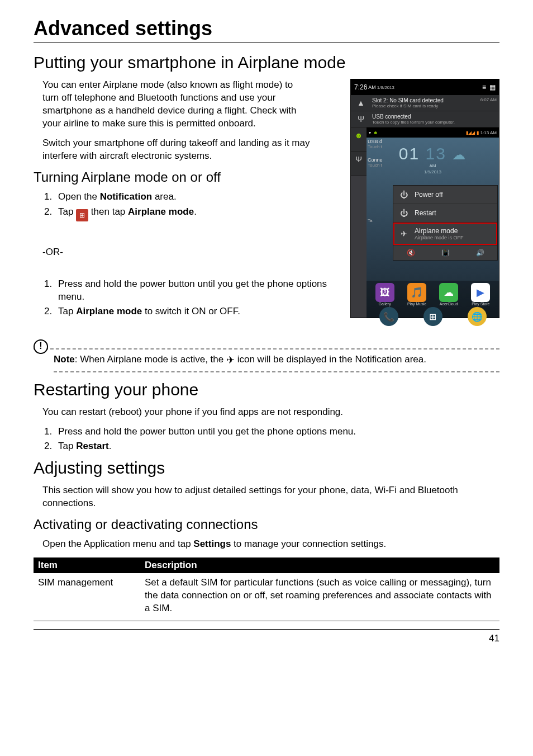 Image resolution: width=533 pixels, height=756 pixels. Describe the element at coordinates (266, 63) in the screenshot. I see `section-airplane-heading: Putting your smartphone in Airplane mode` at that location.